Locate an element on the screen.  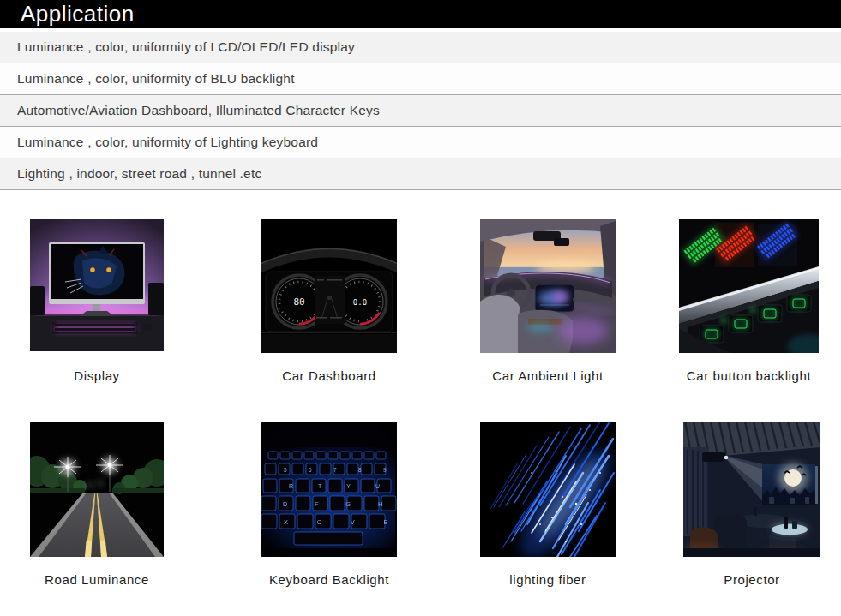
caption-car-button-backlight: Car button backlight is located at coordinates (749, 375).